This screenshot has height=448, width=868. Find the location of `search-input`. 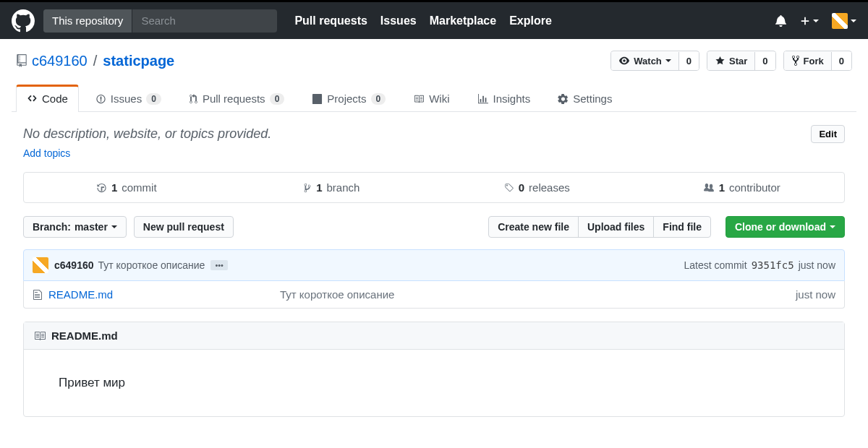

search-input is located at coordinates (205, 21).